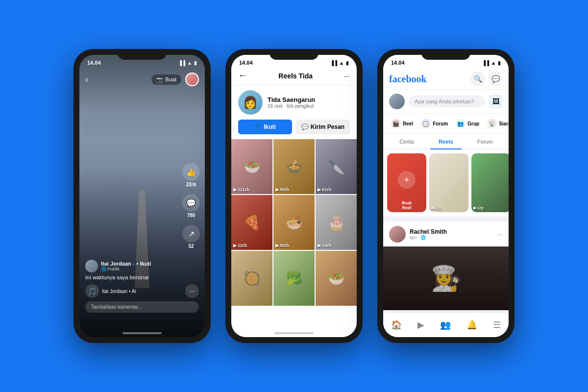 The height and width of the screenshot is (392, 588). I want to click on audio-text: Itai Jordaan • Ai, so click(119, 291).